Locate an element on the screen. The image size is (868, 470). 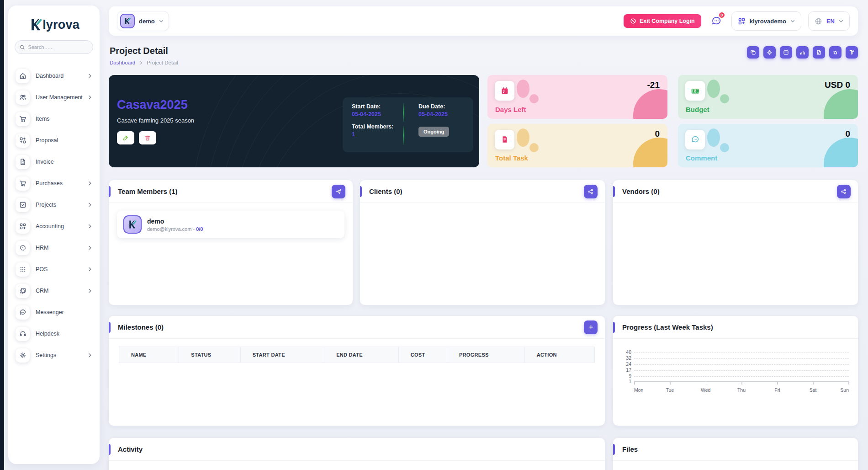
calendar-icon is located at coordinates (786, 52).